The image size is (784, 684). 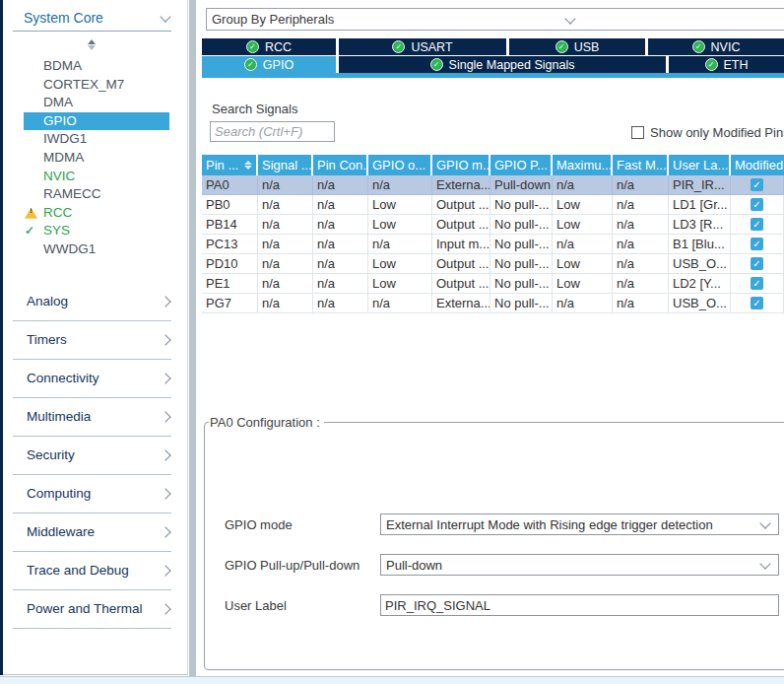 I want to click on sidebar-item-cortex-m7: CORTEX_M7, so click(x=95, y=85).